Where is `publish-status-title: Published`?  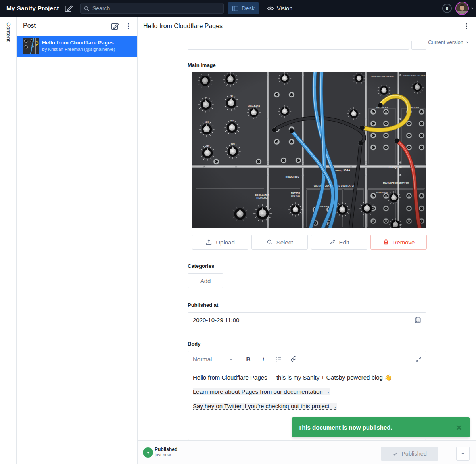 publish-status-title: Published is located at coordinates (166, 449).